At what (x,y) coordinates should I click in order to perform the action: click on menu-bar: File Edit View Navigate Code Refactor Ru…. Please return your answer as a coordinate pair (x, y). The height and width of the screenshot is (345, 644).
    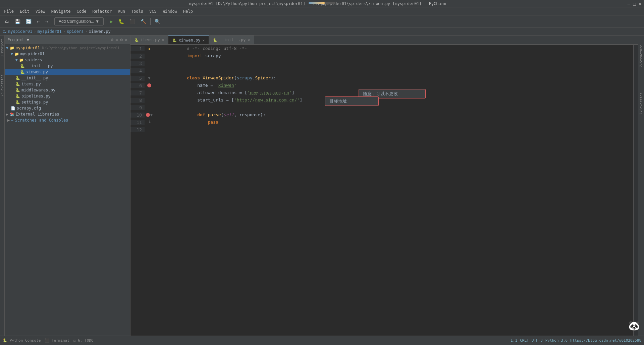
    Looking at the image, I should click on (322, 11).